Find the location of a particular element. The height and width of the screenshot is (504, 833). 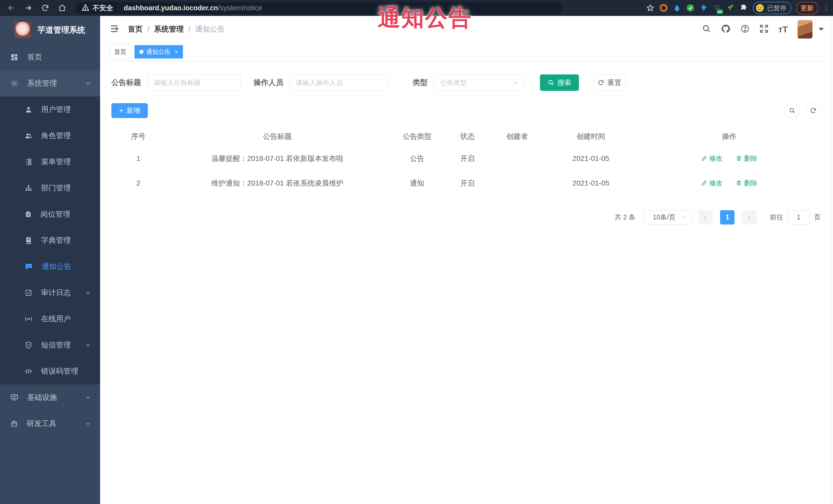

delete-link-label: 删除 is located at coordinates (751, 158).